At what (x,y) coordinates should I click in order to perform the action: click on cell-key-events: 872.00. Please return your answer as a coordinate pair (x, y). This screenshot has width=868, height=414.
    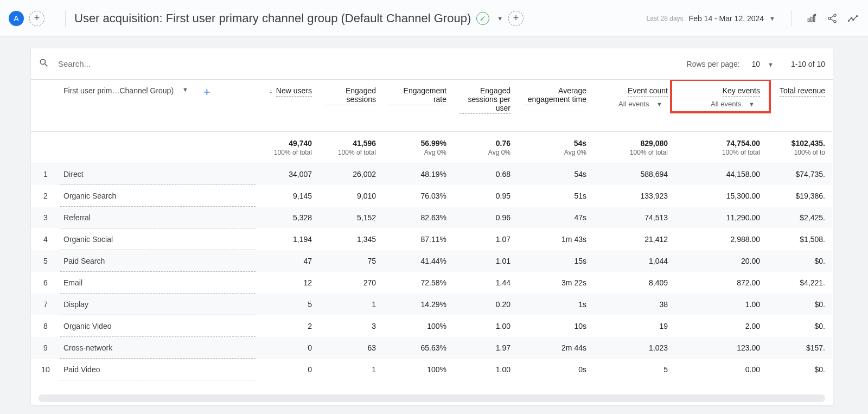
    Looking at the image, I should click on (720, 283).